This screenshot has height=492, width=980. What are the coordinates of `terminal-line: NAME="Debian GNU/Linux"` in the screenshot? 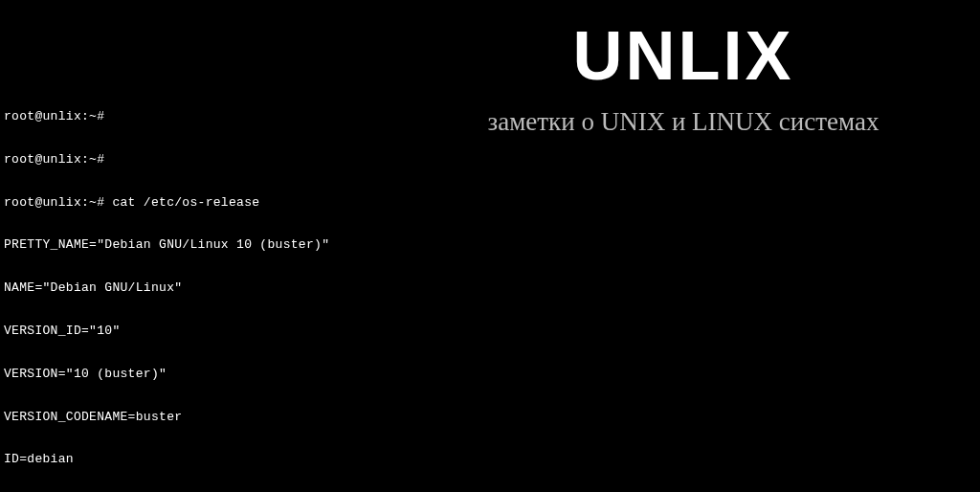 It's located at (490, 289).